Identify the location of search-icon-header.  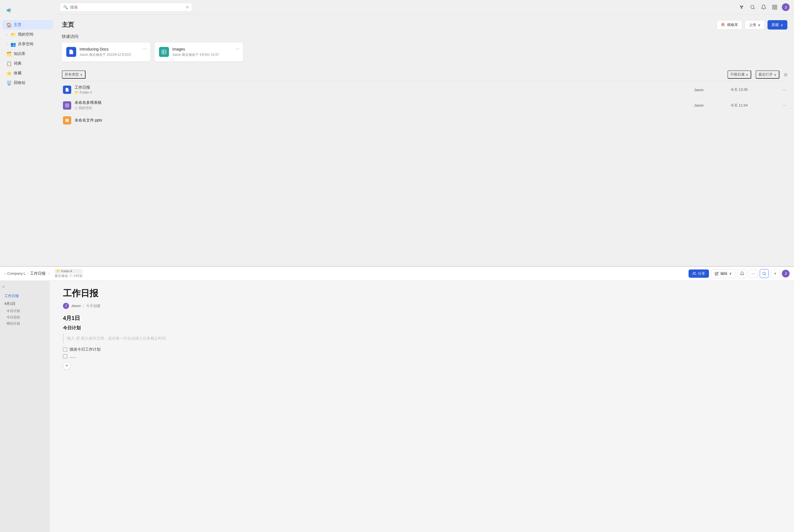
(753, 7).